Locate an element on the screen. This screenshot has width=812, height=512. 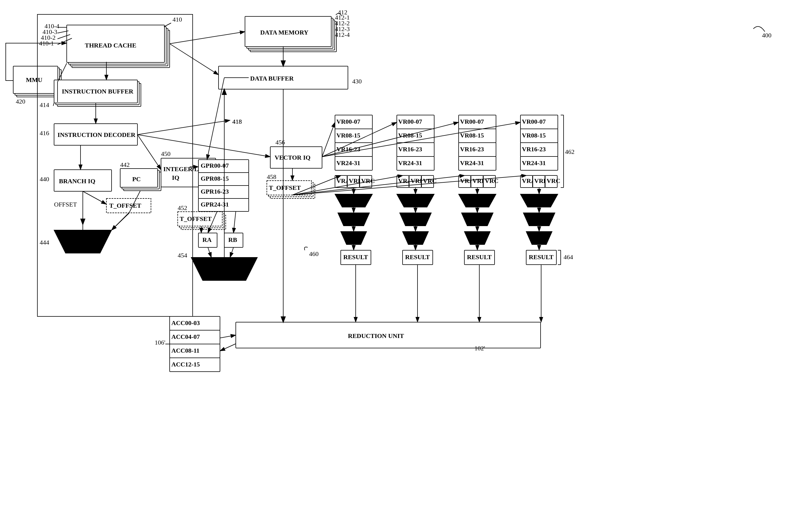
branch-iq-label: BRANCH IQ is located at coordinates (77, 181).